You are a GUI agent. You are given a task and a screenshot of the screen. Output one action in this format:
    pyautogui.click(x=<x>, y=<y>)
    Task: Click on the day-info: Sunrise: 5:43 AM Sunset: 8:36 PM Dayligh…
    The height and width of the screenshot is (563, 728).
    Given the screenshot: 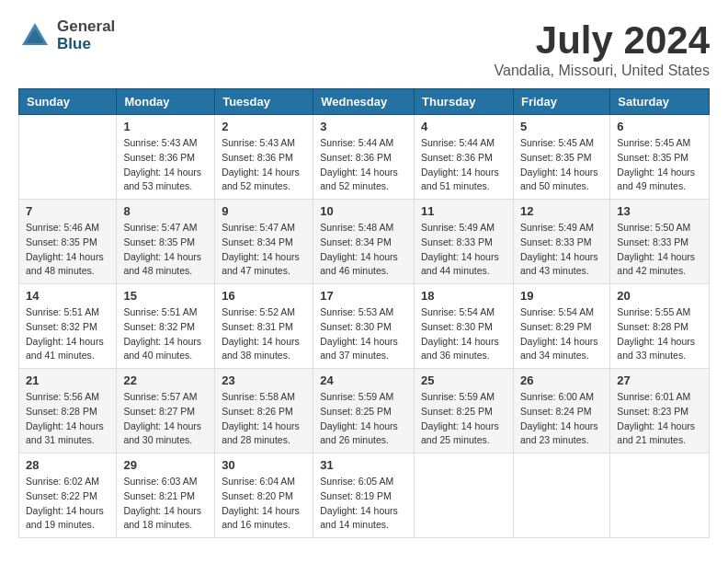 What is the action you would take?
    pyautogui.click(x=264, y=166)
    